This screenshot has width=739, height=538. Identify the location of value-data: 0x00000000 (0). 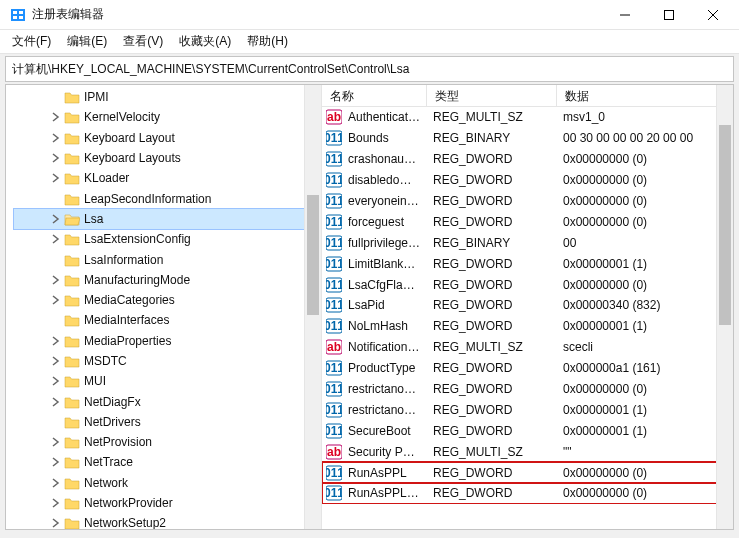
(645, 180).